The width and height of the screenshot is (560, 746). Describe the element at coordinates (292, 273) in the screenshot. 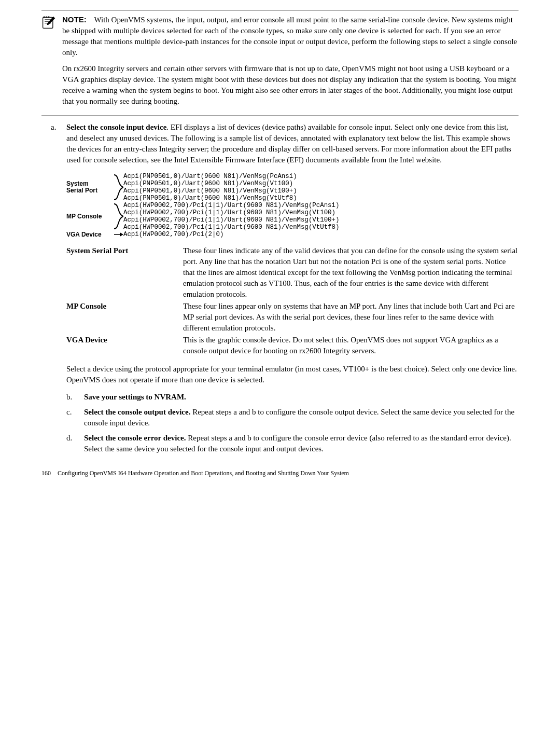

I see `def-row-system-serial-port: System Serial Port These four lines indi…` at that location.